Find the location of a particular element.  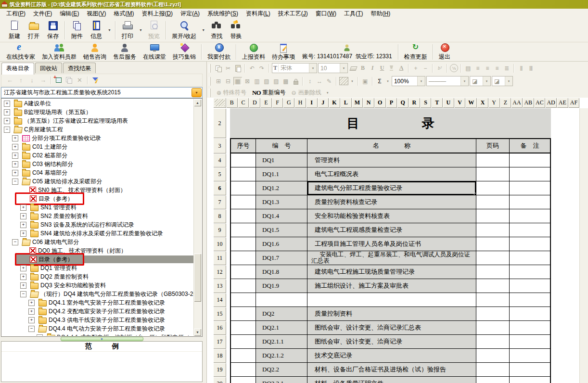

row-header-16: 16 is located at coordinates (219, 328).